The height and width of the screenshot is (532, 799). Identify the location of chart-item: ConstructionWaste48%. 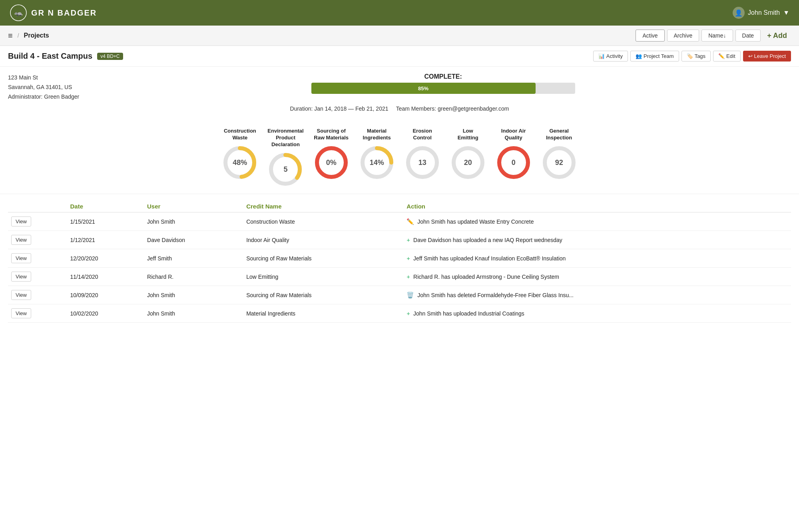
(240, 157).